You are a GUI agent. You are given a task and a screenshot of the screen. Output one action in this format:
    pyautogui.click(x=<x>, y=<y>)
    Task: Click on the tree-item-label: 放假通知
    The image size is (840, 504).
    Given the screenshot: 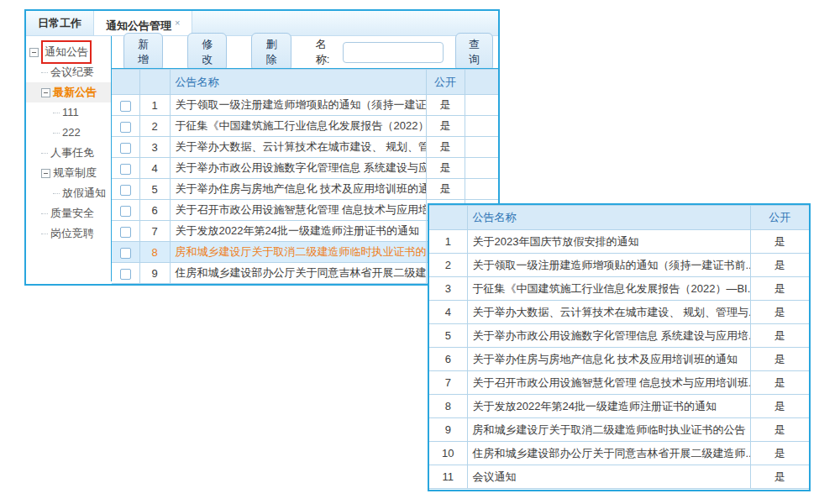 What is the action you would take?
    pyautogui.click(x=84, y=193)
    